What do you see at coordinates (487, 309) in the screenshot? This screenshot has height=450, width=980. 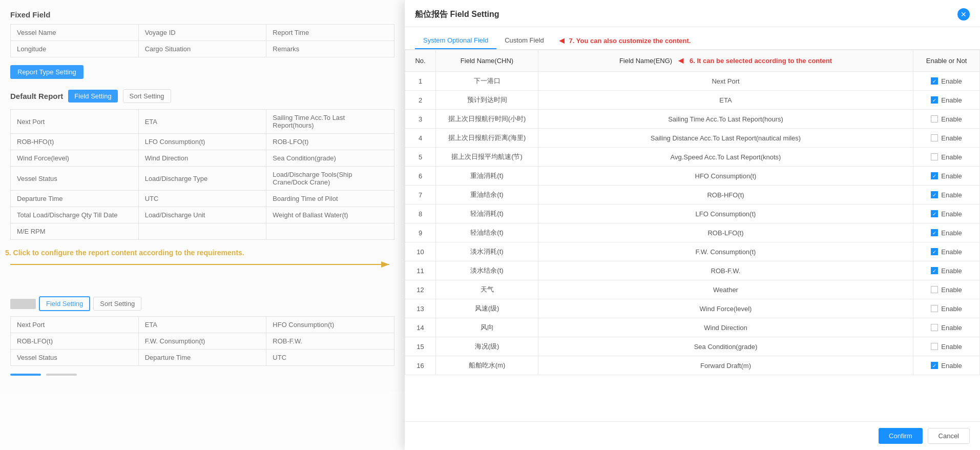 I see `cell-chn: 风速(级)` at bounding box center [487, 309].